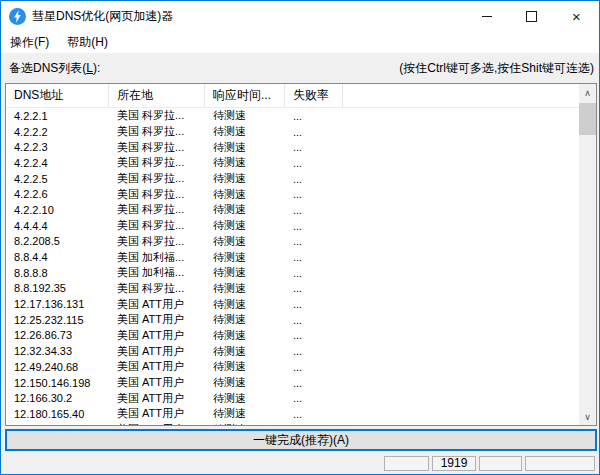 This screenshot has height=475, width=600. What do you see at coordinates (30, 42) in the screenshot?
I see `menu-item-operation: 操作(F)` at bounding box center [30, 42].